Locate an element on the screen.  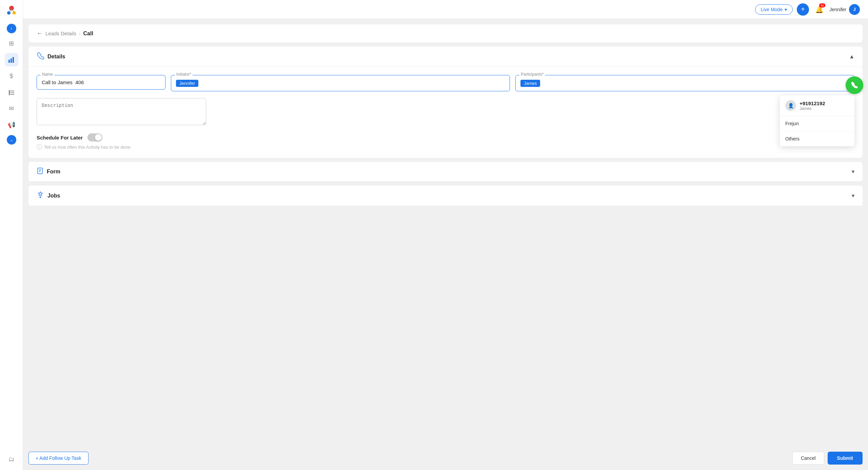
details-section-title: Details is located at coordinates (56, 57).